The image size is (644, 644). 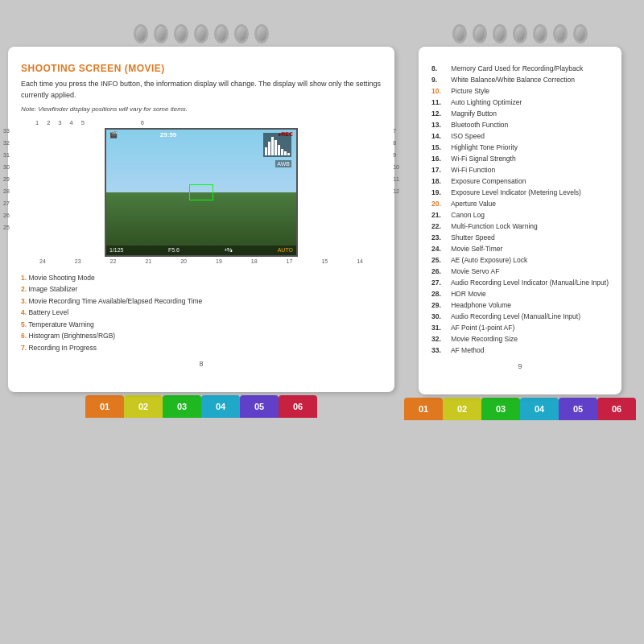 What do you see at coordinates (480, 34) in the screenshot?
I see `spiral-r2` at bounding box center [480, 34].